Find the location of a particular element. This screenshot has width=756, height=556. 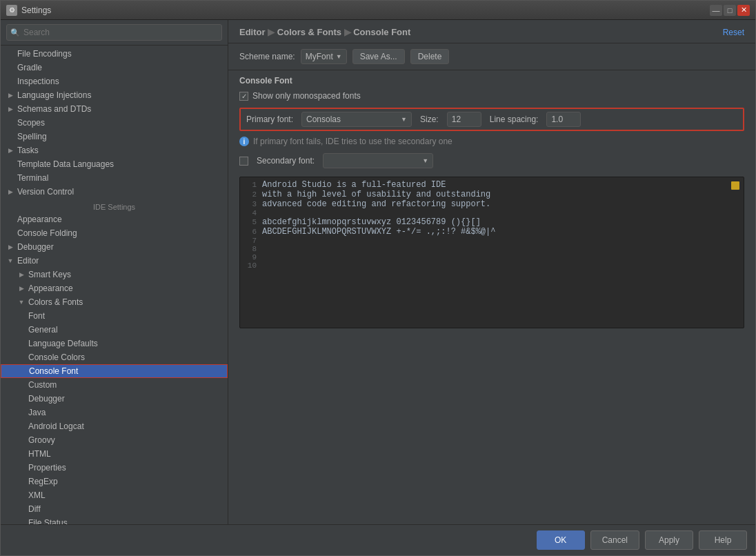

sidebar-item-colors-fonts: ▼ Colors & Fonts is located at coordinates (115, 302).